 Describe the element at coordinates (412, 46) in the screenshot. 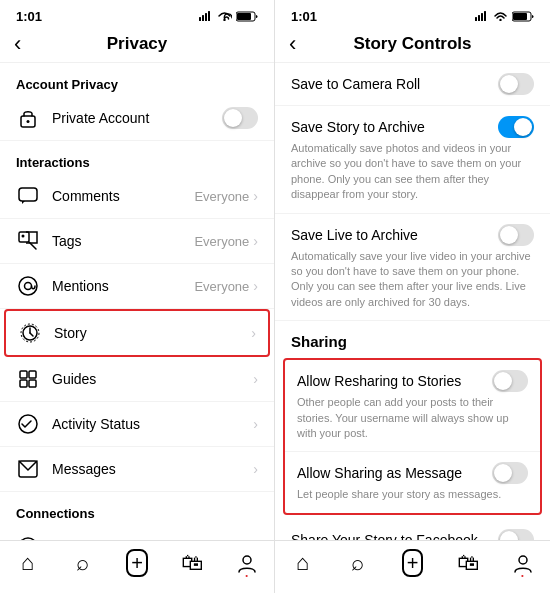

I see `right-header: ‹ Story Controls` at that location.